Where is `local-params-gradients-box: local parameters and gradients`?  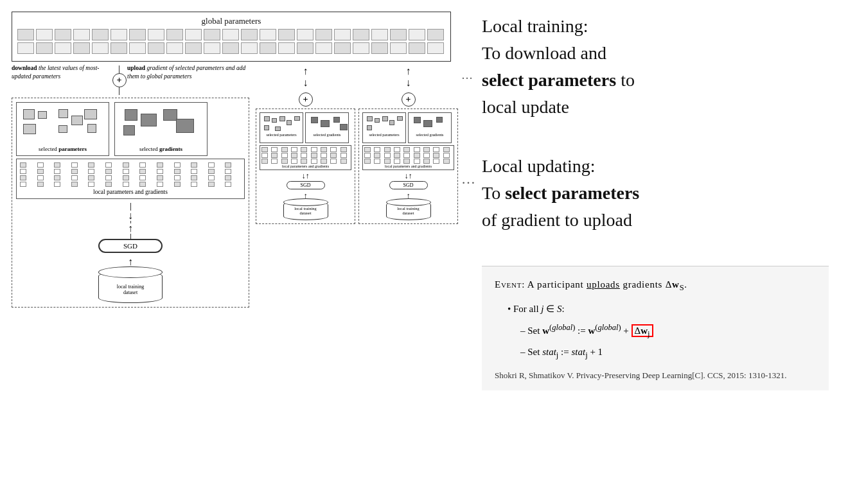
local-params-gradients-box: local parameters and gradients is located at coordinates (130, 178).